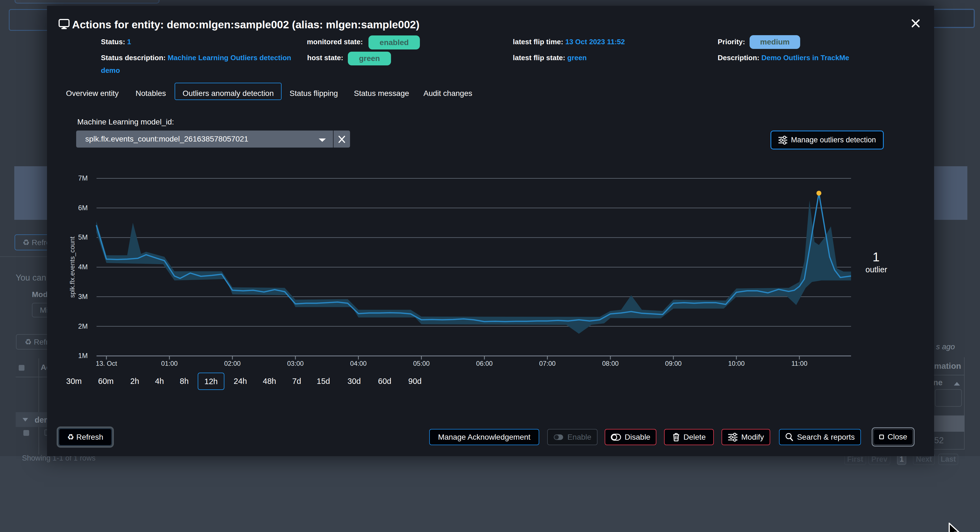 Image resolution: width=980 pixels, height=532 pixels. What do you see at coordinates (485, 364) in the screenshot?
I see `svg-text: 06:00` at bounding box center [485, 364].